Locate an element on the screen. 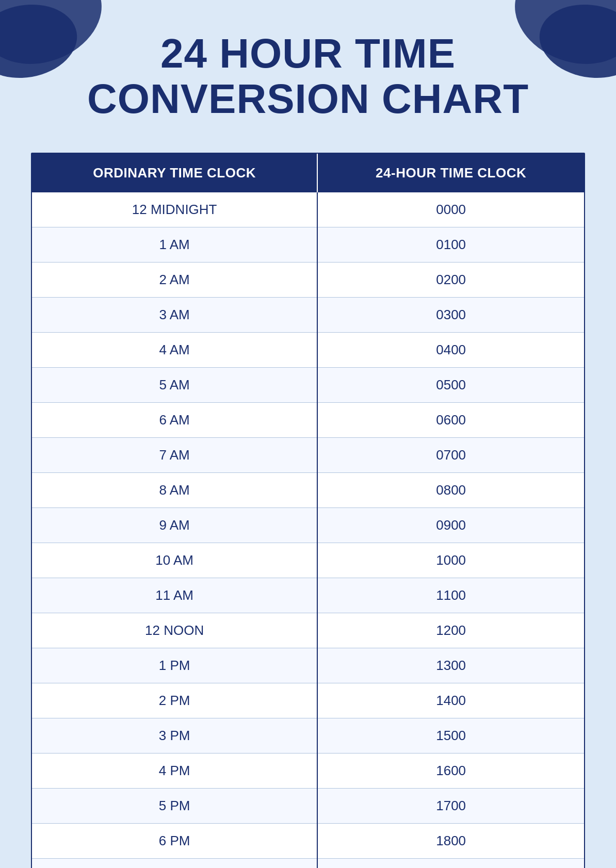 The height and width of the screenshot is (868, 616). table-row: 3 PM1500 is located at coordinates (308, 736).